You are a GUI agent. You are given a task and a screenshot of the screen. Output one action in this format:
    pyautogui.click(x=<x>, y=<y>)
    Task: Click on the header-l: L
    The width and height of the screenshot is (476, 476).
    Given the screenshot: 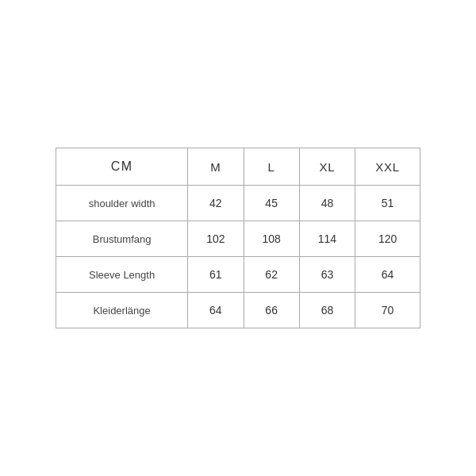 What is the action you would take?
    pyautogui.click(x=271, y=167)
    